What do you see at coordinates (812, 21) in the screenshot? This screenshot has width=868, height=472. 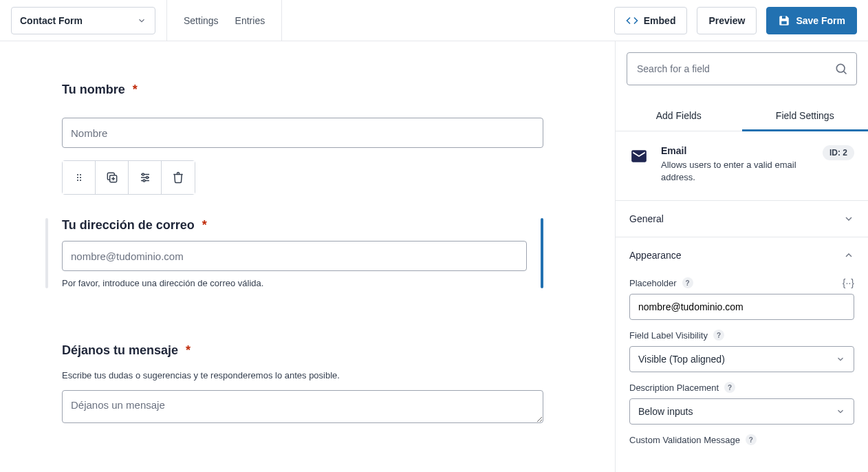 I see `save-button: Save Form` at bounding box center [812, 21].